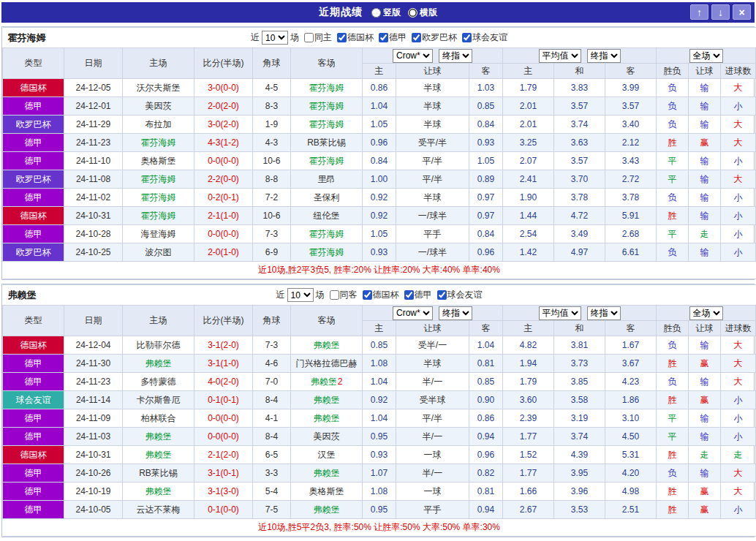 The height and width of the screenshot is (541, 756). I want to click on avg-home-cell: 3.25, so click(529, 143).